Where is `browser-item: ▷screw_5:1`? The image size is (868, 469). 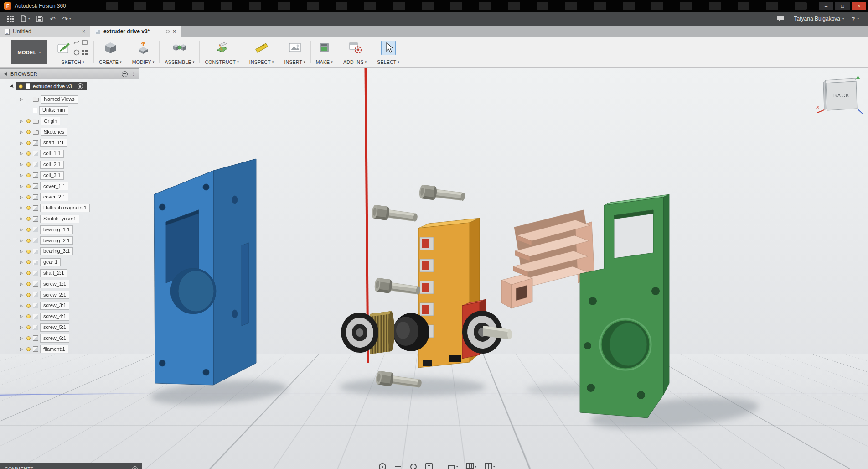 browser-item: ▷screw_5:1 is located at coordinates (55, 328).